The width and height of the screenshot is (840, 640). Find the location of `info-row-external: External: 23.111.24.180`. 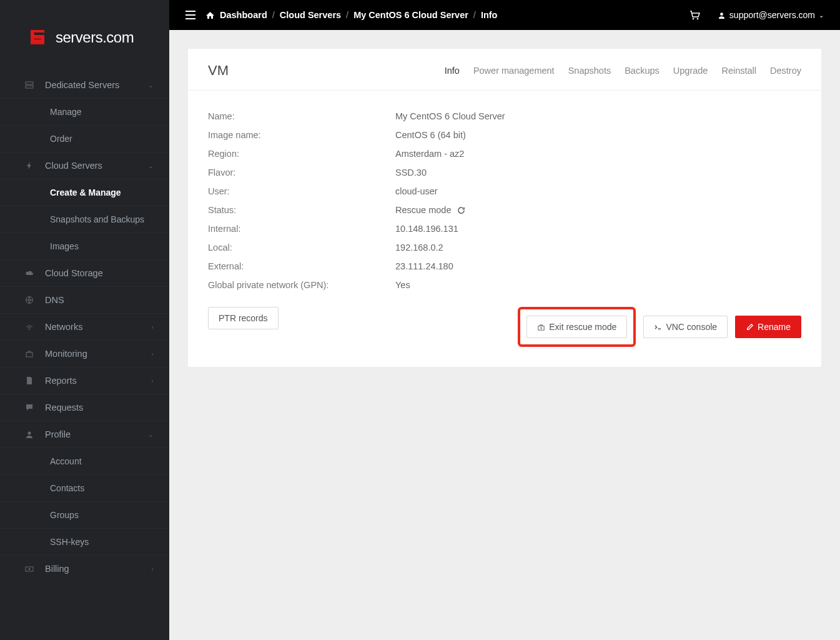

info-row-external: External: 23.111.24.180 is located at coordinates (505, 266).